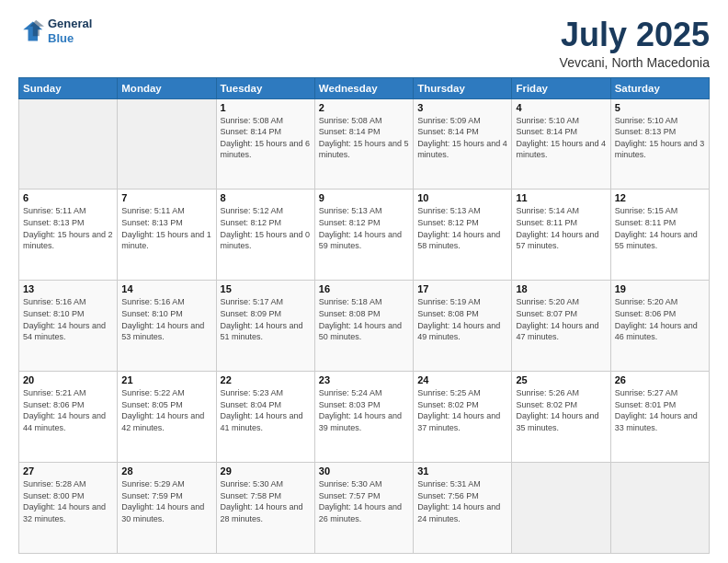  What do you see at coordinates (266, 198) in the screenshot?
I see `day-number: 8` at bounding box center [266, 198].